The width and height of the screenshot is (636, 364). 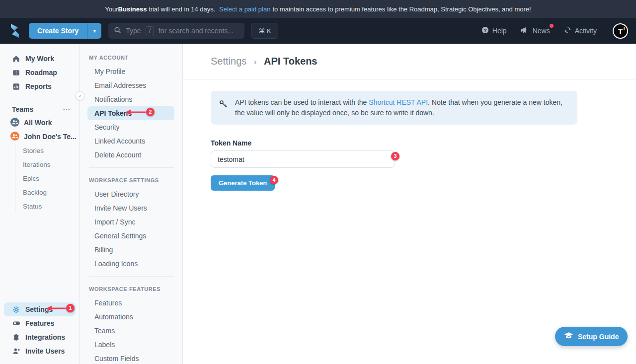 I want to click on sidebar-item-stories: Stories, so click(x=48, y=150).